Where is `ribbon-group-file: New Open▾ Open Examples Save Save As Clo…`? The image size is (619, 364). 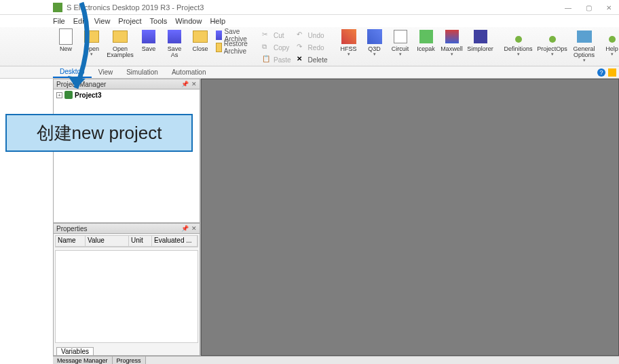 ribbon-group-file: New Open▾ Open Examples Save Save As Clo… is located at coordinates (133, 43).